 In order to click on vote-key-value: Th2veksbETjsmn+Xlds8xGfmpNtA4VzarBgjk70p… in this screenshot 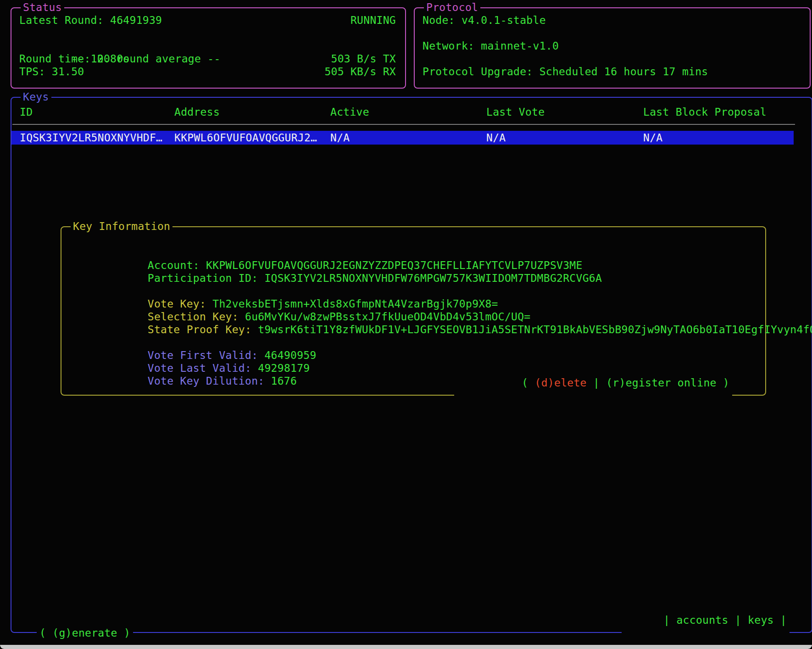, I will do `click(355, 304)`.